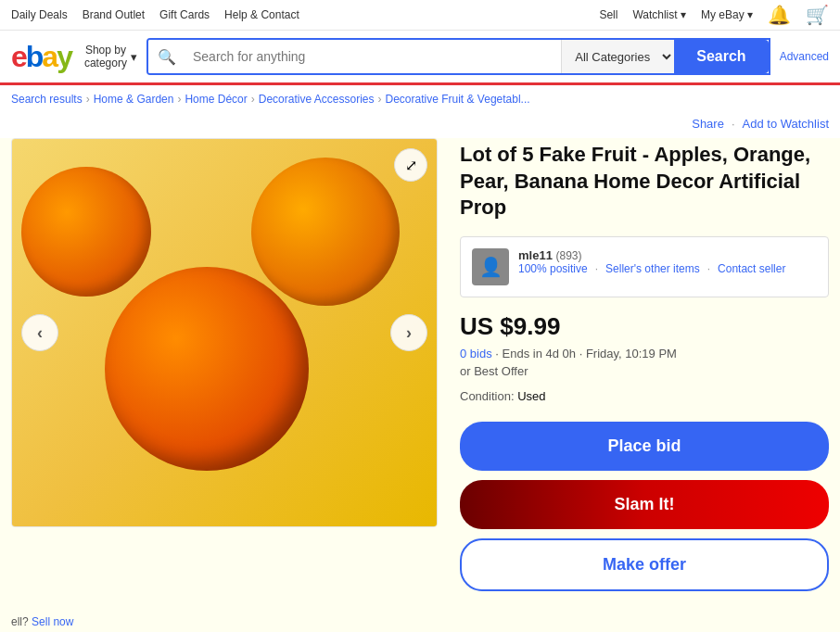 This screenshot has width=840, height=632. What do you see at coordinates (644, 447) in the screenshot?
I see `place-bid-button: Place bid` at bounding box center [644, 447].